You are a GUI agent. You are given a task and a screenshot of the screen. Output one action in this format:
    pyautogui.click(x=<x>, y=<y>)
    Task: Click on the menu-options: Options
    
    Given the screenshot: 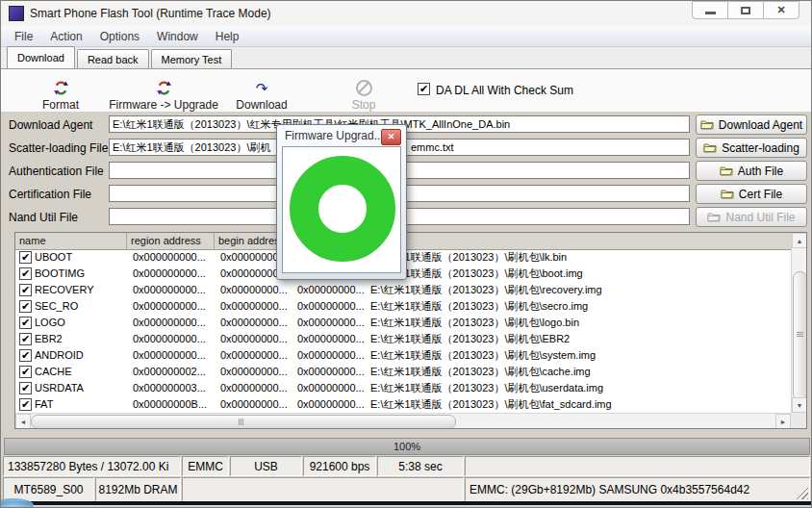 What is the action you would take?
    pyautogui.click(x=119, y=37)
    